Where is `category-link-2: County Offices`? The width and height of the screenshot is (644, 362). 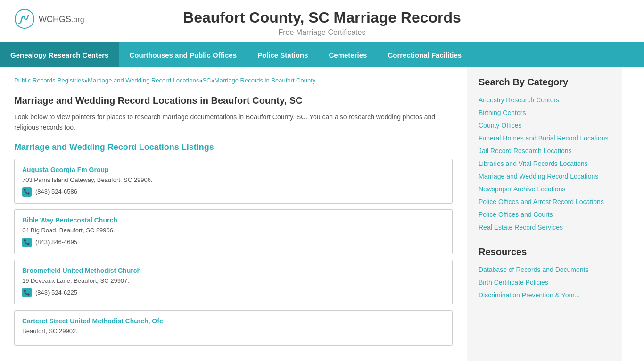
category-link-2: County Offices is located at coordinates (500, 125).